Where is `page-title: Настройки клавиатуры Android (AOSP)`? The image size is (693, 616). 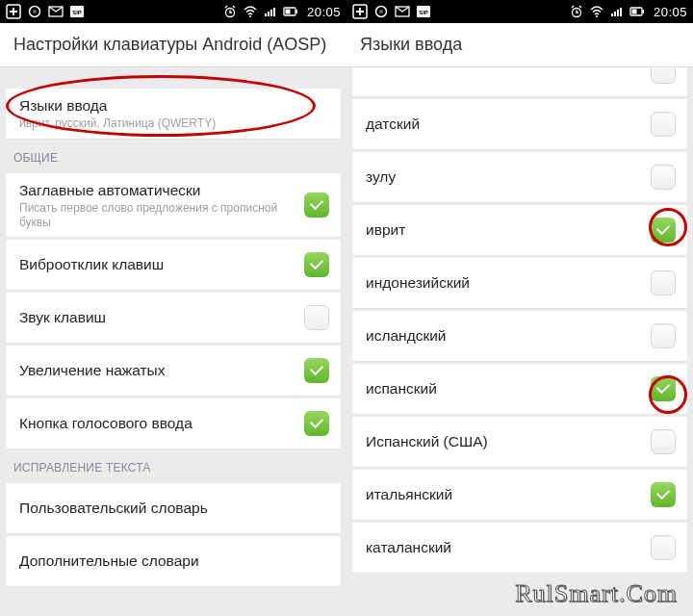 page-title: Настройки клавиатуры Android (AOSP) is located at coordinates (173, 45).